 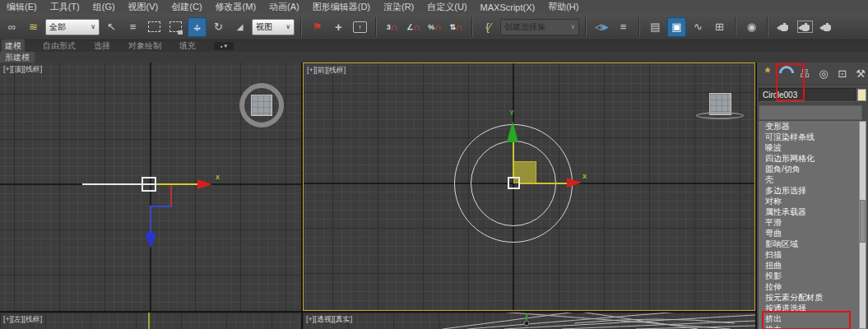 What do you see at coordinates (149, 321) in the screenshot?
I see `spline-edge-on` at bounding box center [149, 321].